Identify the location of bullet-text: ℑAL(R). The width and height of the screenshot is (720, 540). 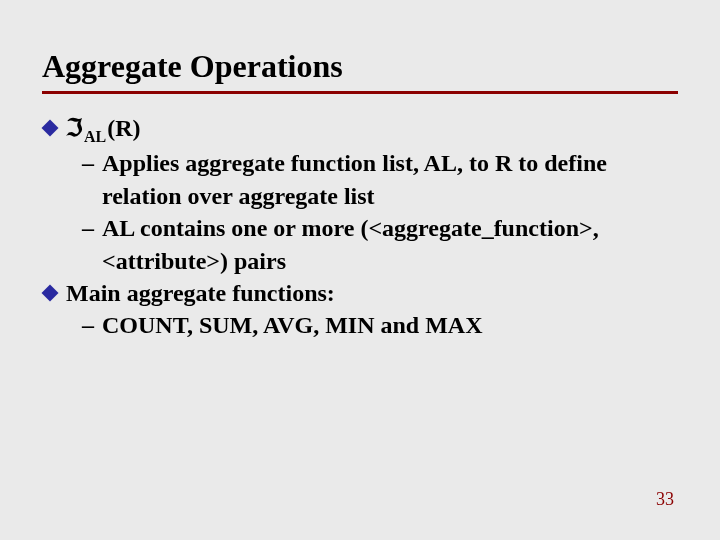
(104, 130).